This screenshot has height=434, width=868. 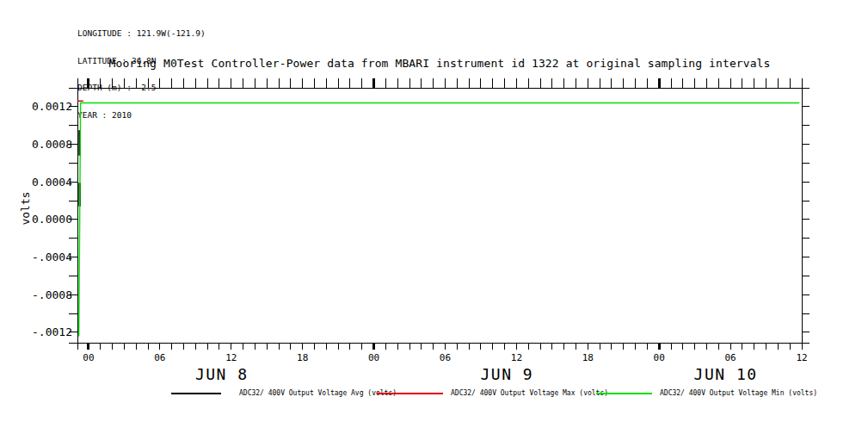 I want to click on x-day-label: JUN 9, so click(x=507, y=374).